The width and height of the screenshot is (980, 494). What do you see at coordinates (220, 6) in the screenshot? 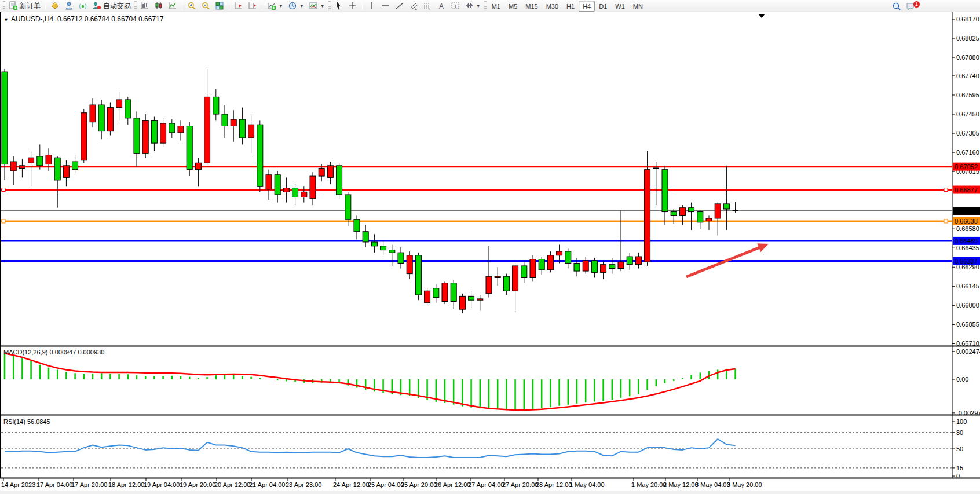
I see `tile-windows-button` at bounding box center [220, 6].